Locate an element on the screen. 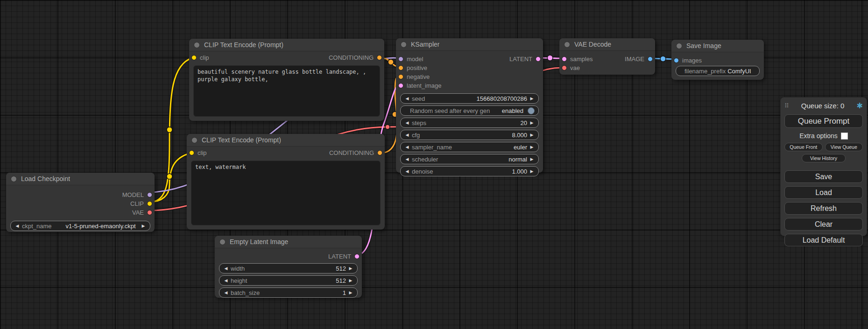  widget-filename-prefix: filename_prefix ComfyUI is located at coordinates (718, 71).